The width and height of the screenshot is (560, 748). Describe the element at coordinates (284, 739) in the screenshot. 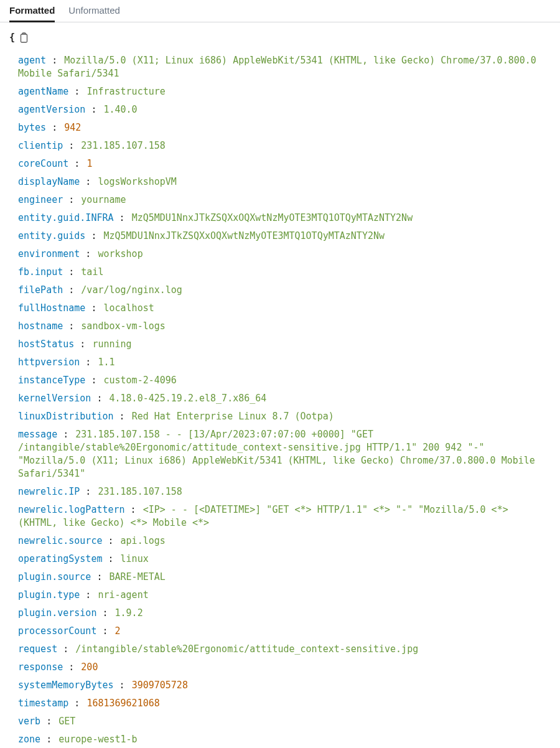

I see `kv-row: zone : europe-west1-b` at that location.